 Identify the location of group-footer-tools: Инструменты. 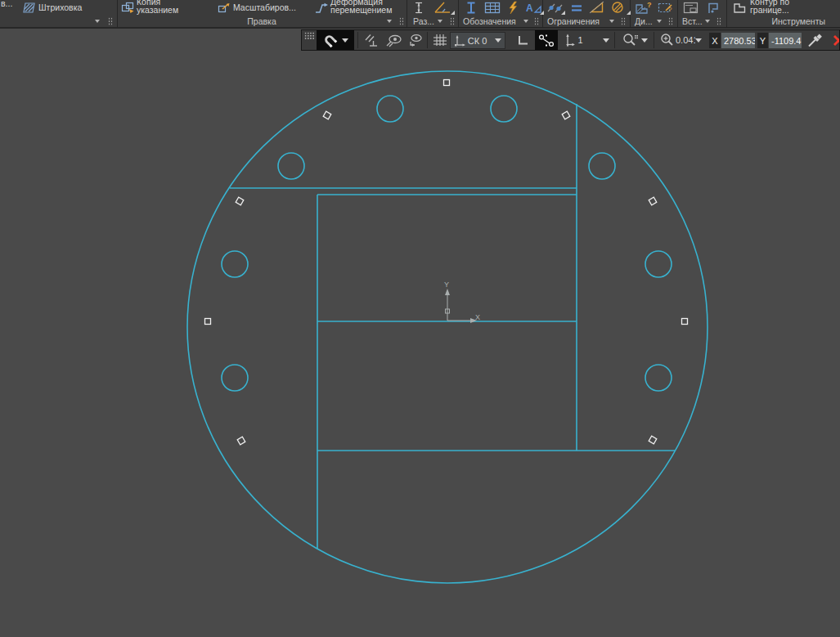
(784, 21).